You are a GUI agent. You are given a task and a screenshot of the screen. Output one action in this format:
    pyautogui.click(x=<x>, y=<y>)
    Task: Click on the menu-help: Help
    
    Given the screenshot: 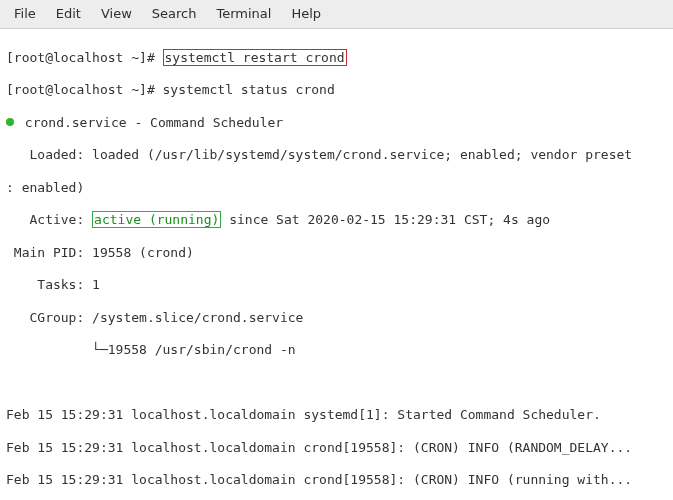 What is the action you would take?
    pyautogui.click(x=306, y=14)
    